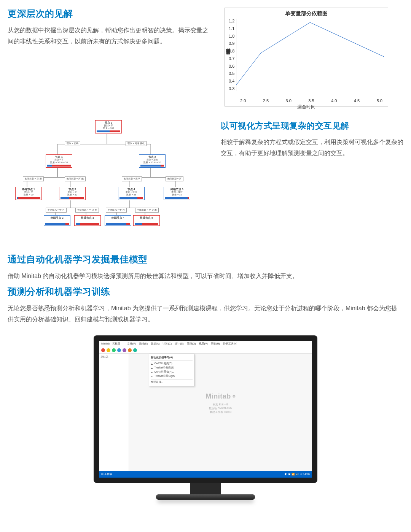 The image size is (411, 532). What do you see at coordinates (172, 357) in the screenshot?
I see `dropdown-header: 自动化机器学习(A)...` at bounding box center [172, 357].